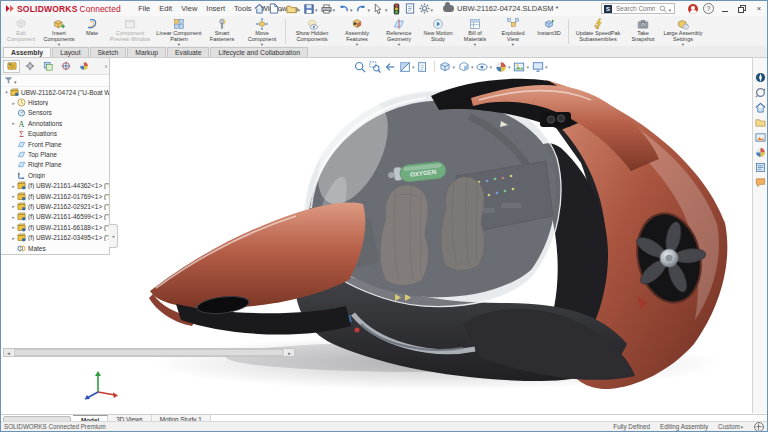 This screenshot has height=432, width=768. Describe the element at coordinates (760, 92) in the screenshot. I see `lifecycle-icon` at that location.